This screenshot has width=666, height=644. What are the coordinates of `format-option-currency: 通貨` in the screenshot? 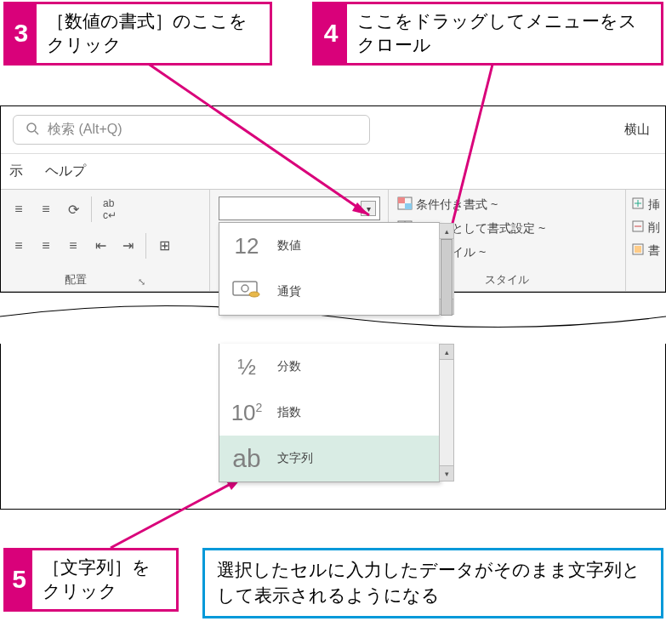 It's located at (329, 292).